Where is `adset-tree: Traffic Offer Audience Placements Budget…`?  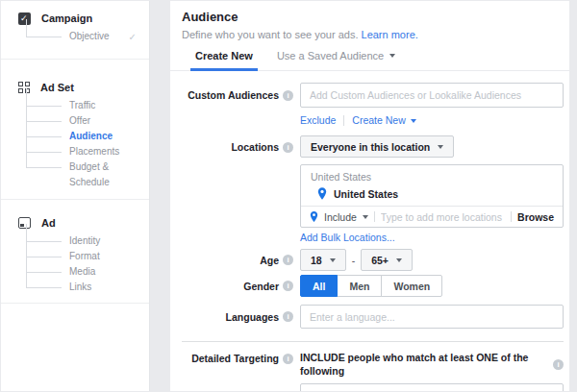 adset-tree: Traffic Offer Audience Placements Budget… is located at coordinates (75, 144).